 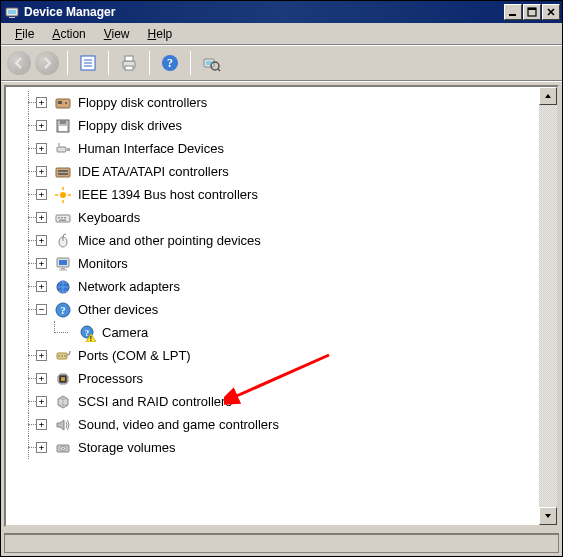 What do you see at coordinates (282, 102) in the screenshot?
I see `tree-item-floppy-controllers: + Floppy disk controllers` at bounding box center [282, 102].